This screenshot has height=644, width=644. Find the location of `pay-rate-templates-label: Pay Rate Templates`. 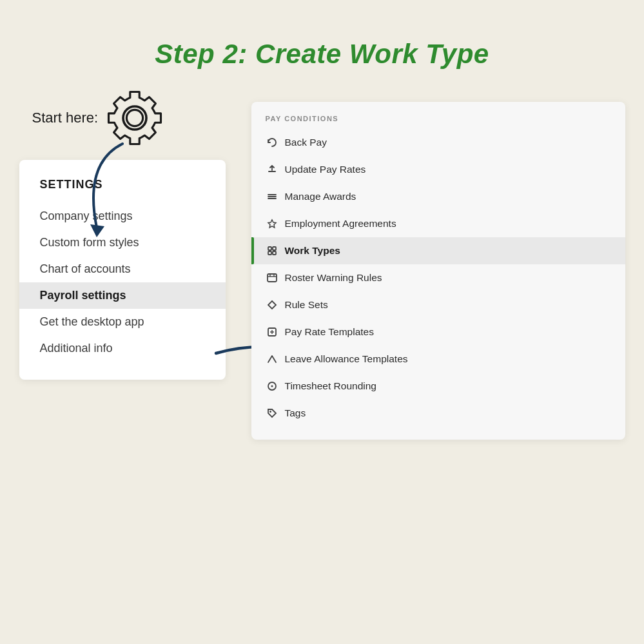

pay-rate-templates-label: Pay Rate Templates is located at coordinates (329, 332).